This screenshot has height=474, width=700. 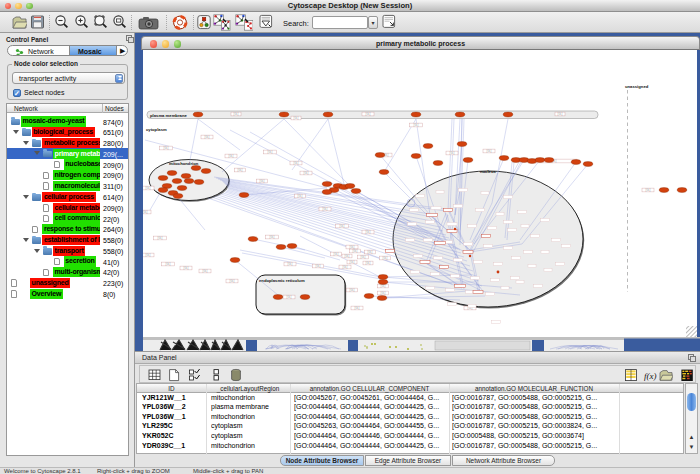 What do you see at coordinates (637, 86) in the screenshot?
I see `svg-text: unassigned` at bounding box center [637, 86].